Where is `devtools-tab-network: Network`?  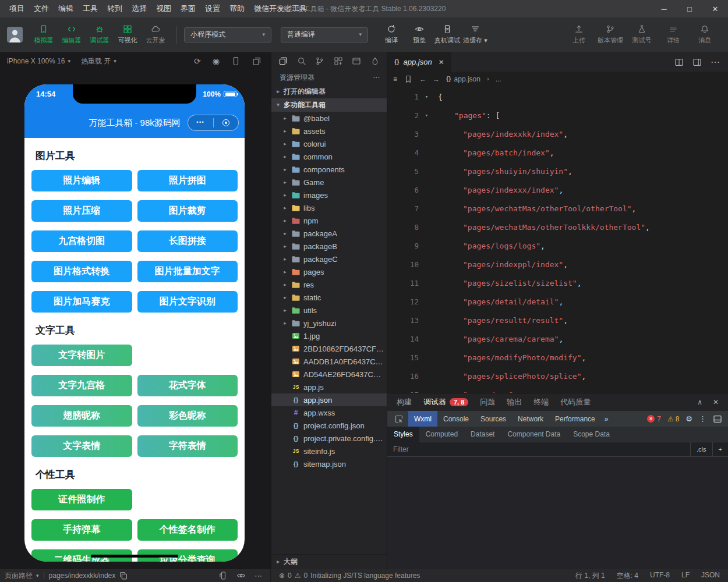
devtools-tab-network: Network is located at coordinates (531, 419).